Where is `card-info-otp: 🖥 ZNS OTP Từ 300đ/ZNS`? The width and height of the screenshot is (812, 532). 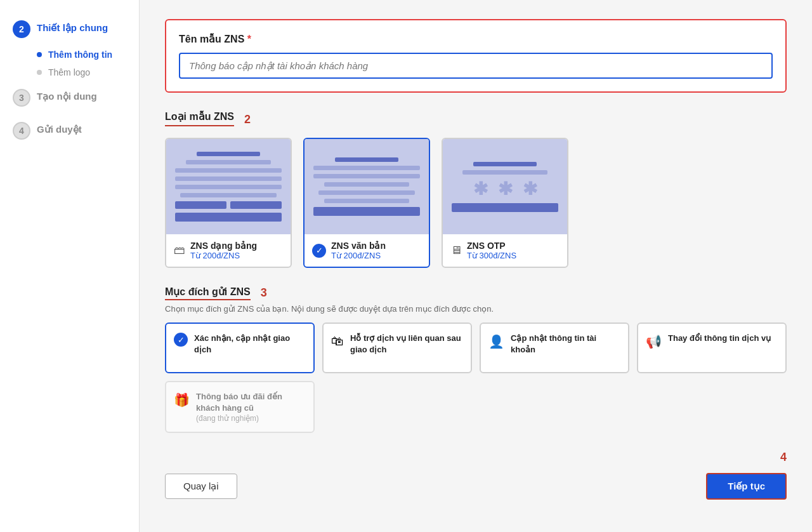
card-info-otp: 🖥 ZNS OTP Từ 300đ/ZNS is located at coordinates (505, 250).